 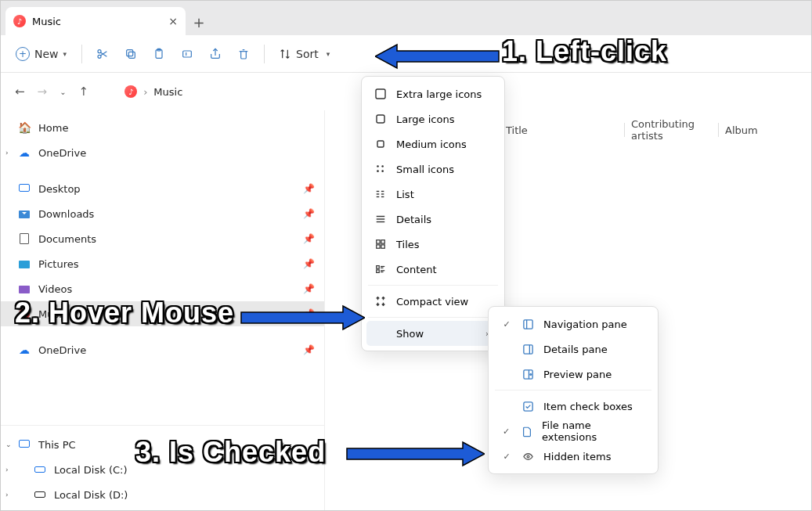 What do you see at coordinates (381, 269) in the screenshot?
I see `content-icon` at bounding box center [381, 269].